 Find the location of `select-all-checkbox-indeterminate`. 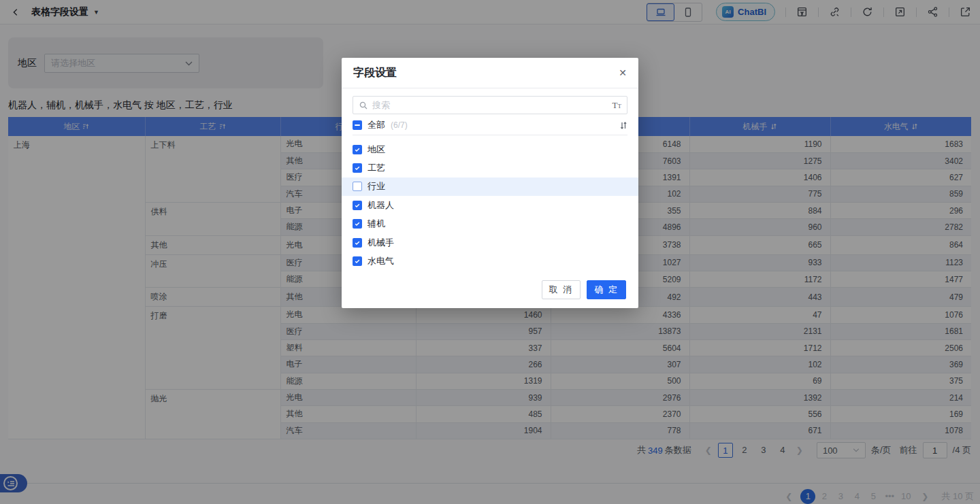

select-all-checkbox-indeterminate is located at coordinates (357, 125).